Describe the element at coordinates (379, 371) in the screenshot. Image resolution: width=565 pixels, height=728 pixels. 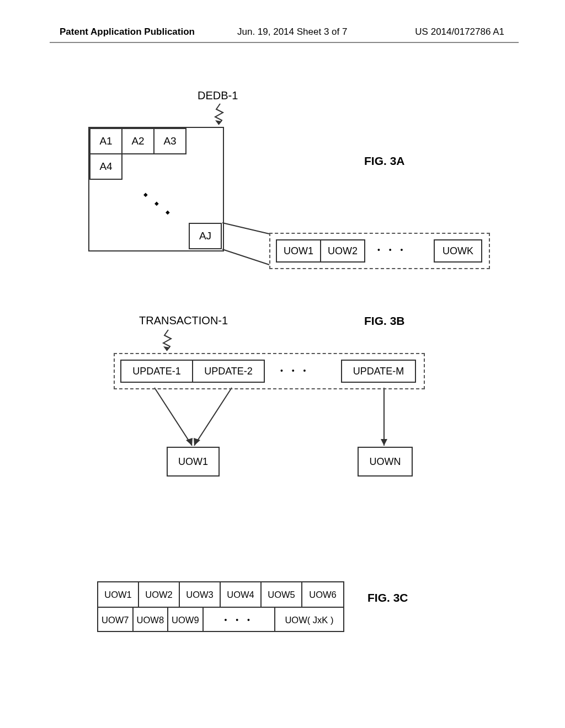
I see `update-m-box: UPDATE-M` at that location.